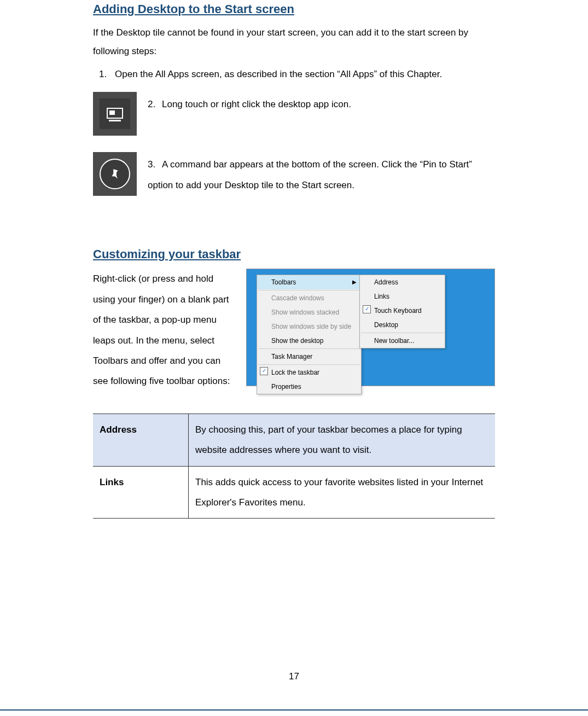  What do you see at coordinates (309, 387) in the screenshot?
I see `menu-item-properties: Properties` at bounding box center [309, 387].